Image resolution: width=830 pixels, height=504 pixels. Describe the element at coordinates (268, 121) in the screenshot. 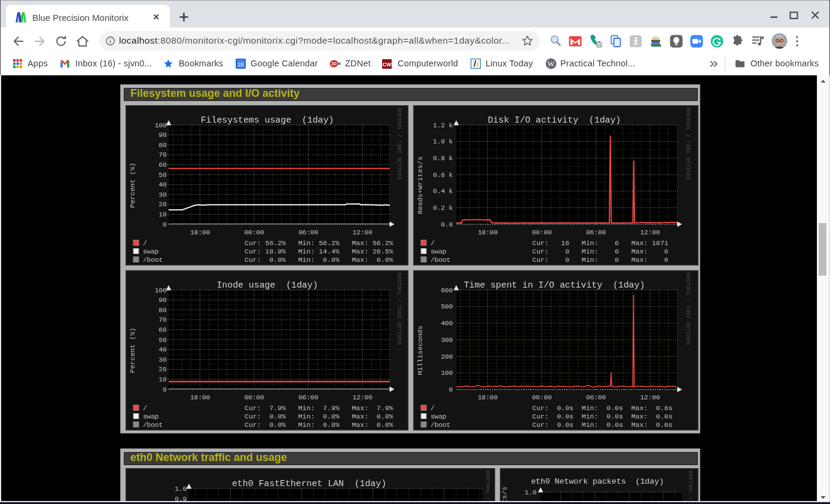

I see `svg-text: Filesystems usage (1day)` at that location.